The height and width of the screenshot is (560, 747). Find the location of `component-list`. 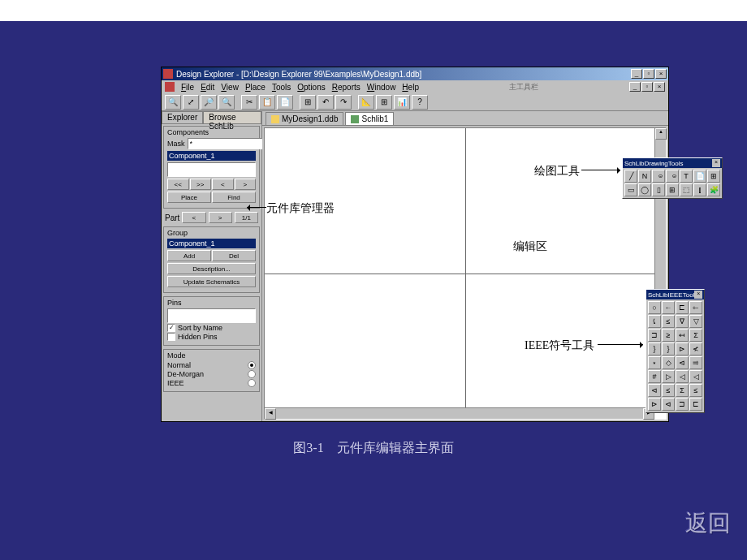

component-list is located at coordinates (211, 170).